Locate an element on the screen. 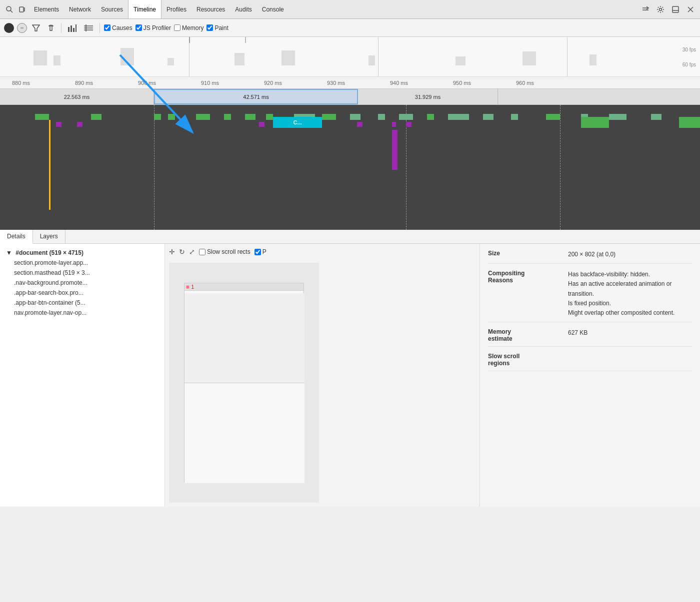  dock-icon is located at coordinates (676, 9).